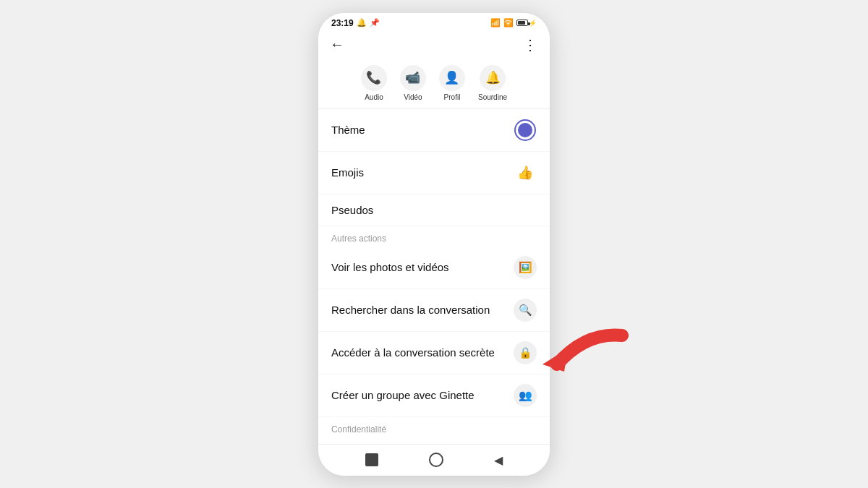 This screenshot has width=868, height=488. Describe the element at coordinates (352, 210) in the screenshot. I see `pseudos-title: Pseudos` at that location.